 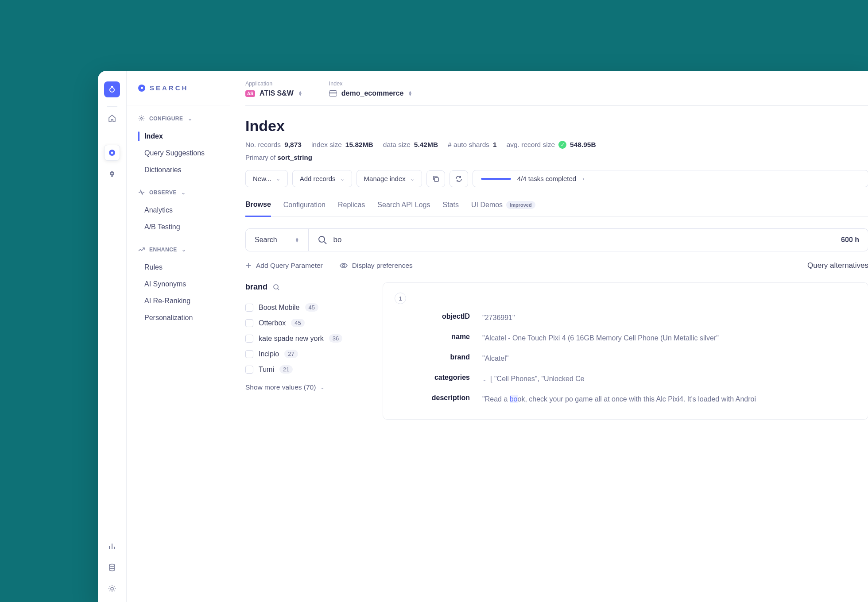 I want to click on chevron-right-icon: ›, so click(x=583, y=179).